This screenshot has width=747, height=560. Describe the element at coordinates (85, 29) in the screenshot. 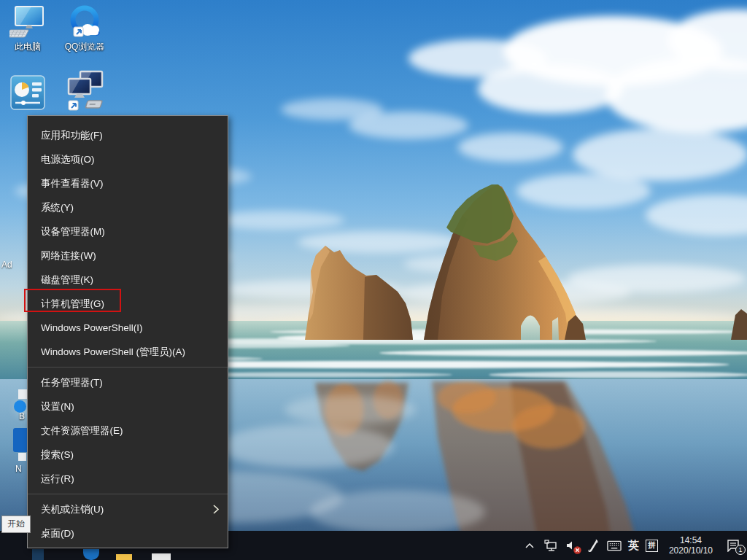

I see `desktop-icon-qq-browser: QQ浏览器` at that location.